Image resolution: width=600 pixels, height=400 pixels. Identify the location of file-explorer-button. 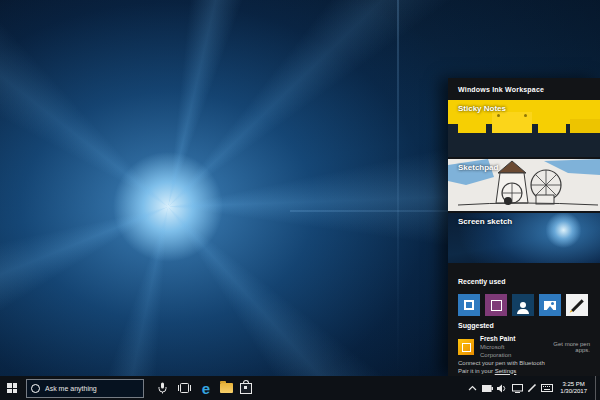
(224, 388).